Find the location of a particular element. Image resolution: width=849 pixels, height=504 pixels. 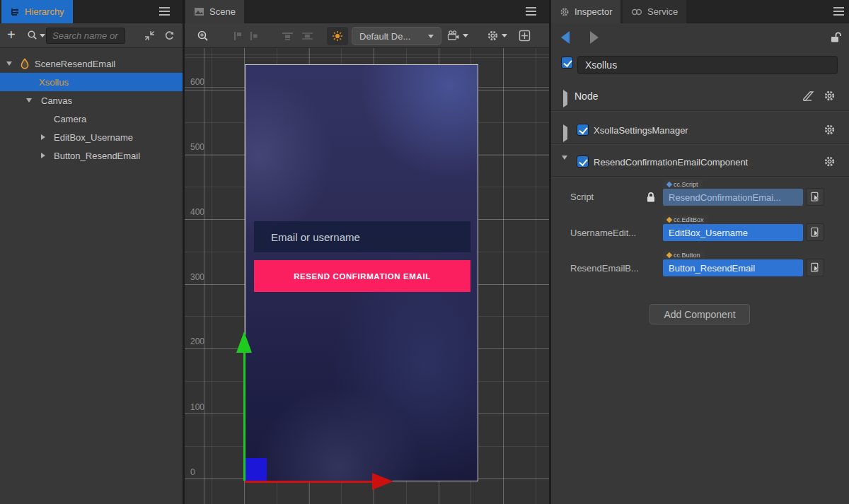

hierarchy-tabbar: Hierarchy is located at coordinates (91, 11).